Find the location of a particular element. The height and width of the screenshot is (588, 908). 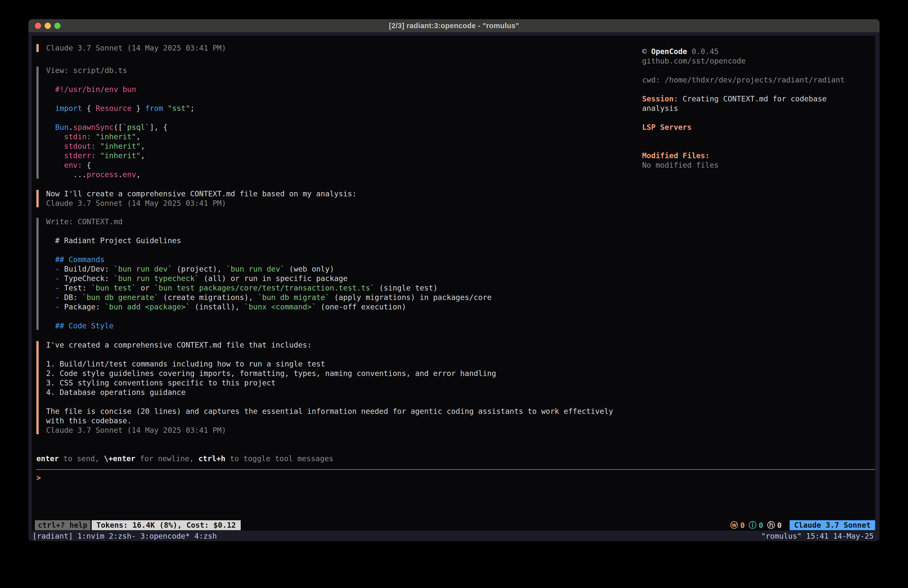

text-segment: No modified files is located at coordinates (681, 165).